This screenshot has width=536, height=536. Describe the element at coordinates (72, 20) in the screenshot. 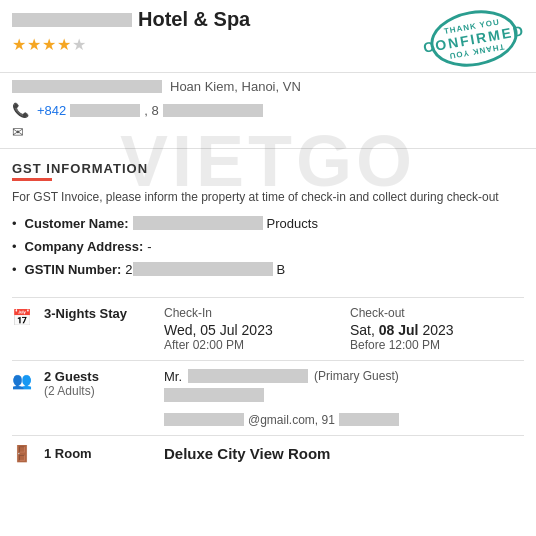

I see `hotel-name-bar` at that location.